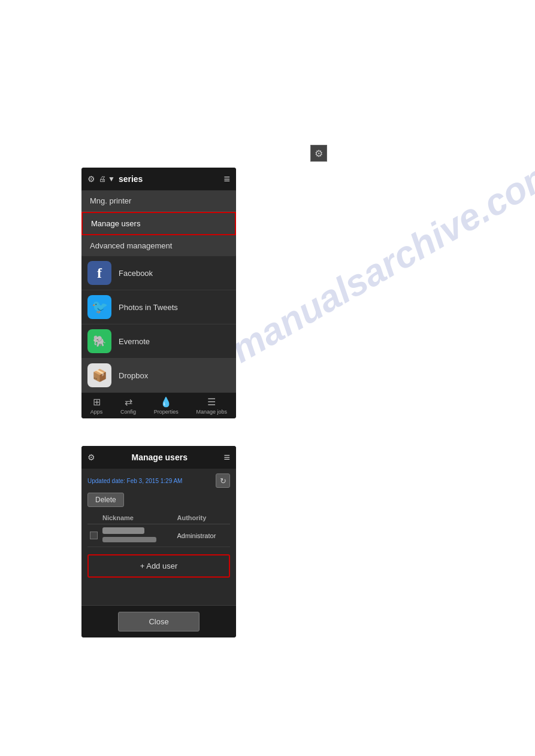 The image size is (535, 756). Describe the element at coordinates (159, 245) in the screenshot. I see `dropdown-advanced-management: Advanced management` at that location.